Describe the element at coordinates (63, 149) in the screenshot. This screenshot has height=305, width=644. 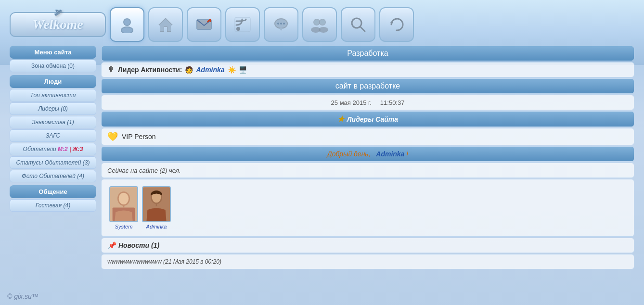
I see `residents-m-badge: М:2` at that location.